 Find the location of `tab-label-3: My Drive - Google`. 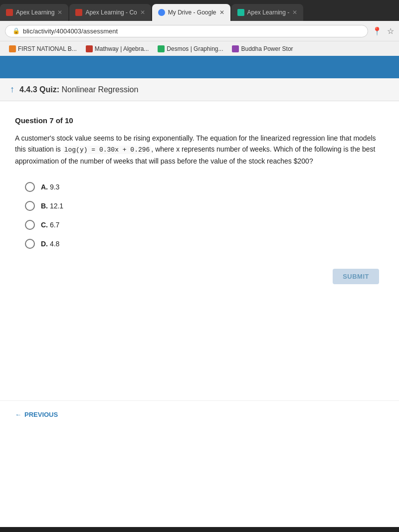

tab-label-3: My Drive - Google is located at coordinates (193, 12).